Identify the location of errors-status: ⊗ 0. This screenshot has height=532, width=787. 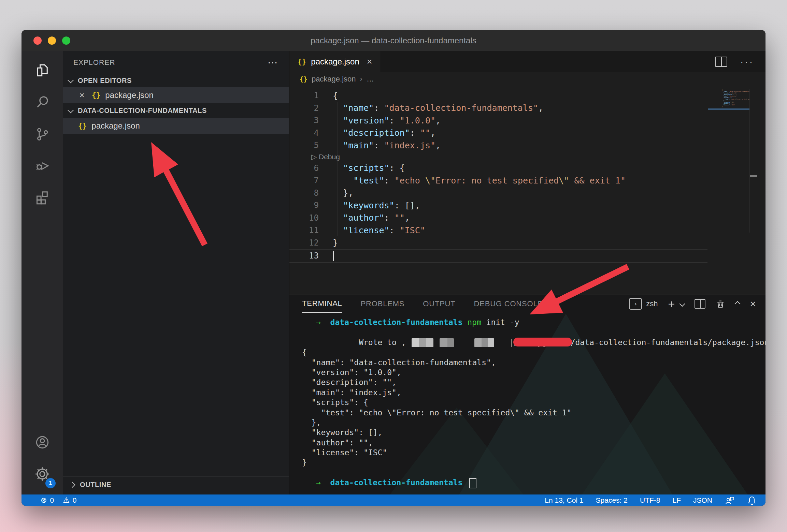
(47, 500).